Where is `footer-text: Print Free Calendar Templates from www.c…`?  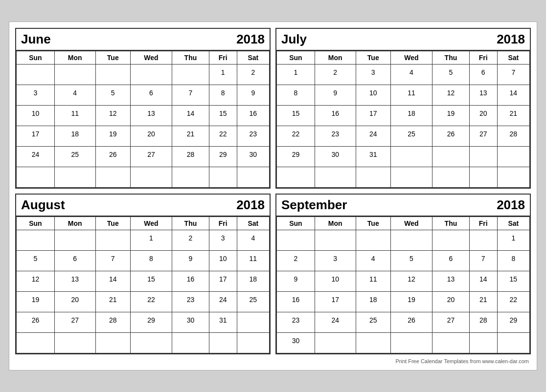 footer-text: Print Free Calendar Templates from www.c… is located at coordinates (273, 361).